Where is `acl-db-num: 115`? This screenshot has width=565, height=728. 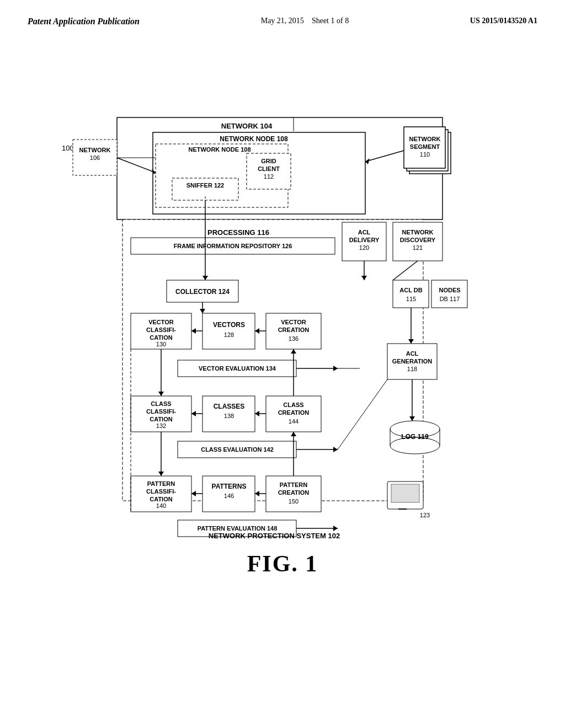 acl-db-num: 115 is located at coordinates (411, 299).